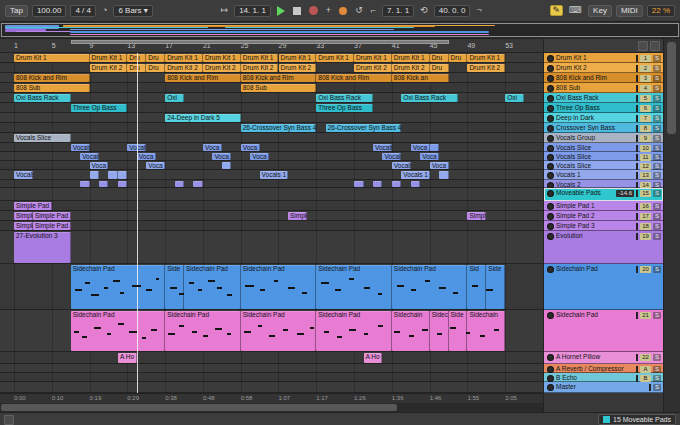  What do you see at coordinates (646, 370) in the screenshot?
I see `track-activator-button: A` at bounding box center [646, 370].